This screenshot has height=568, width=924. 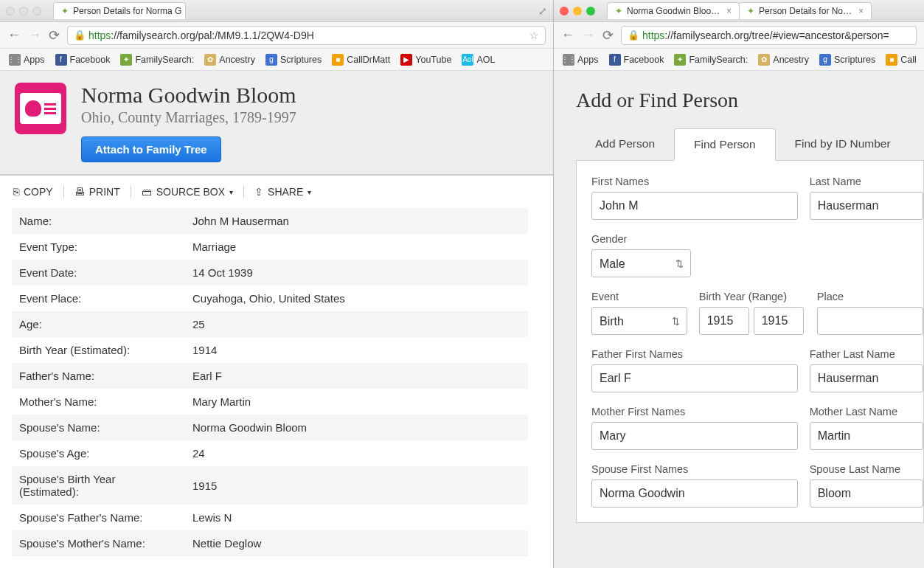 What do you see at coordinates (277, 35) in the screenshot?
I see `browser-toolbar-left: ← → ⟳ 🔒 https ://familysearch.org/pal:/M…` at bounding box center [277, 35].